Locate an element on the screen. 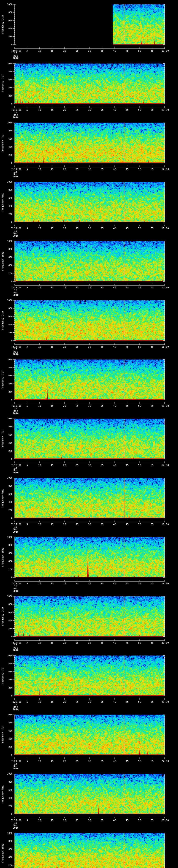  x-end-time-label: 21:00 is located at coordinates (165, 702).